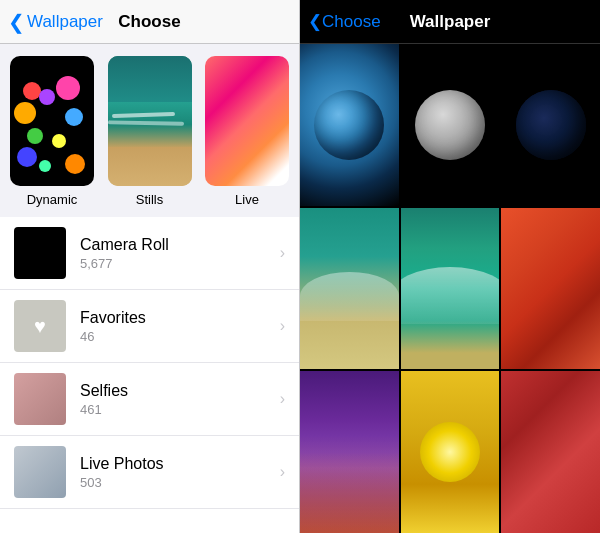 The height and width of the screenshot is (533, 600). What do you see at coordinates (180, 318) in the screenshot?
I see `album-name-favorites: Favorites` at bounding box center [180, 318].